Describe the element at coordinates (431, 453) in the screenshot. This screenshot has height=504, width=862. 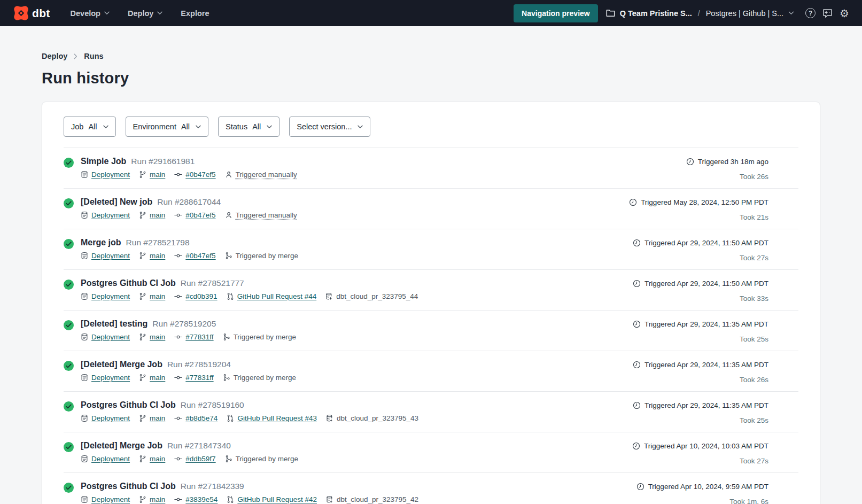
I see `run-row: [Deleted] Merge Job Run #271847340` at that location.